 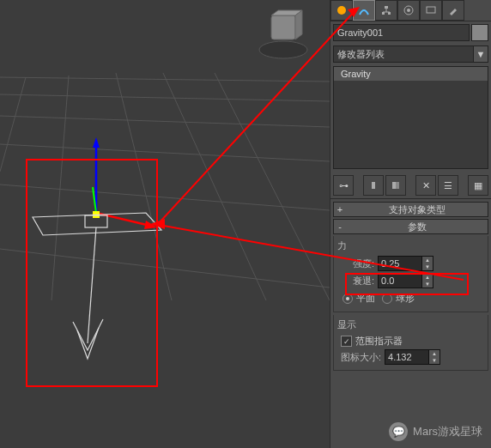 I want to click on display-group-label: 显示, so click(x=410, y=324).